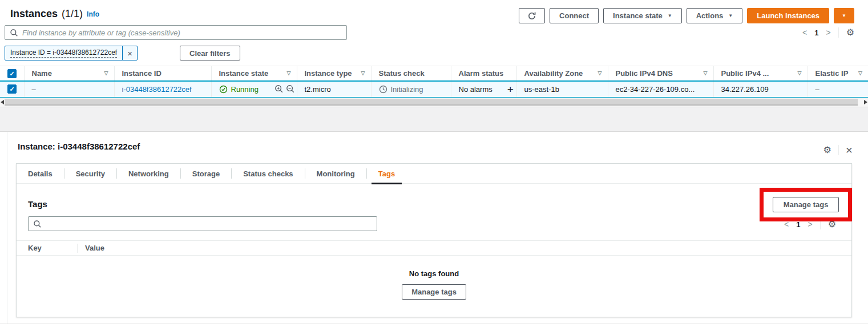  I want to click on select-all-cell: ✓, so click(12, 74).